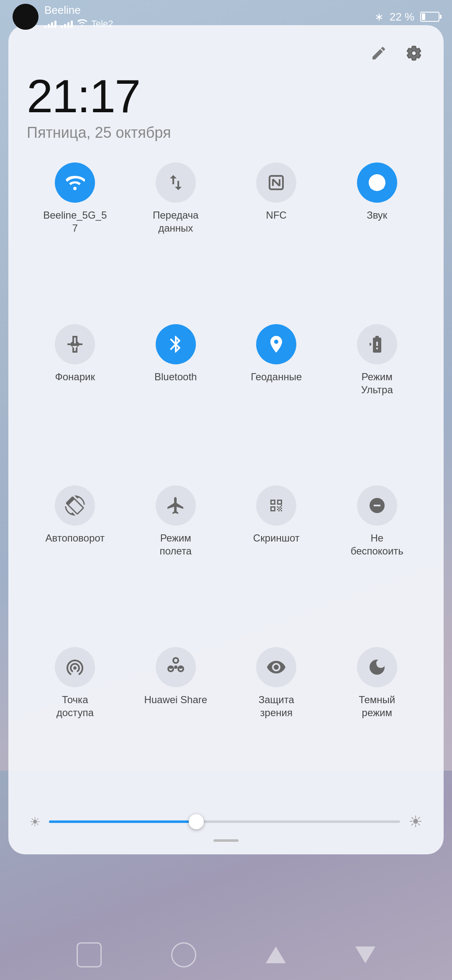 This screenshot has width=452, height=980. I want to click on tile-data: Передачаданных, so click(176, 239).